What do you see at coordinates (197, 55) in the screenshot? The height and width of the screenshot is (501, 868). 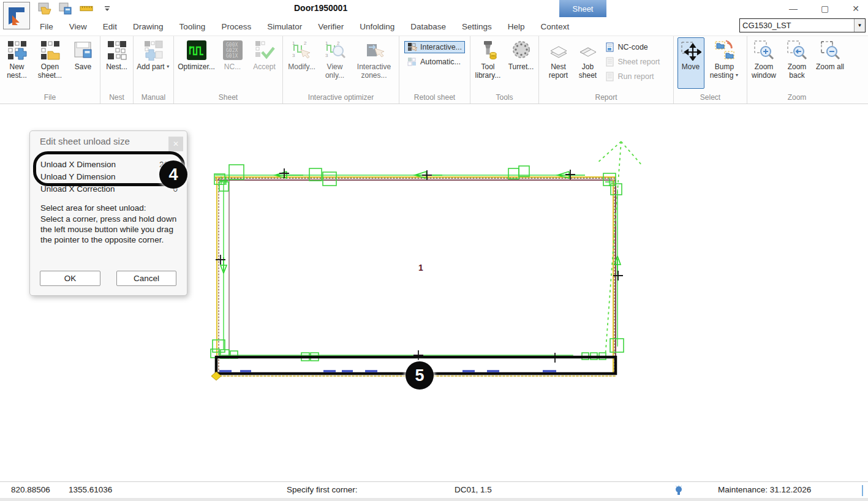 I see `optimizer-button: Optimizer...` at bounding box center [197, 55].